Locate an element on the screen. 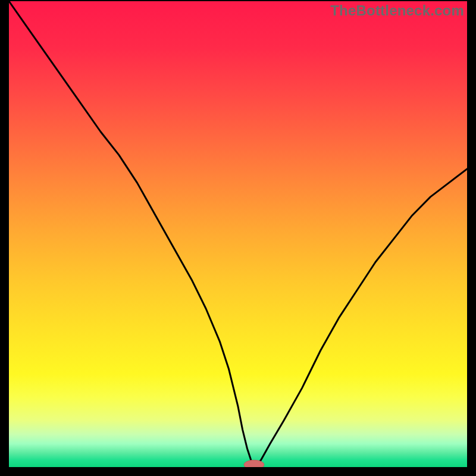  optimal-marker is located at coordinates (254, 464).